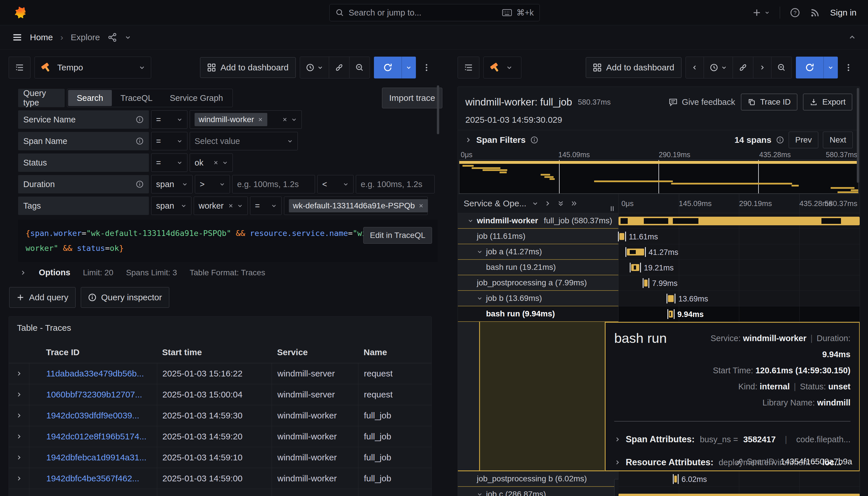 This screenshot has height=496, width=868. I want to click on column-resize-handle, so click(612, 208).